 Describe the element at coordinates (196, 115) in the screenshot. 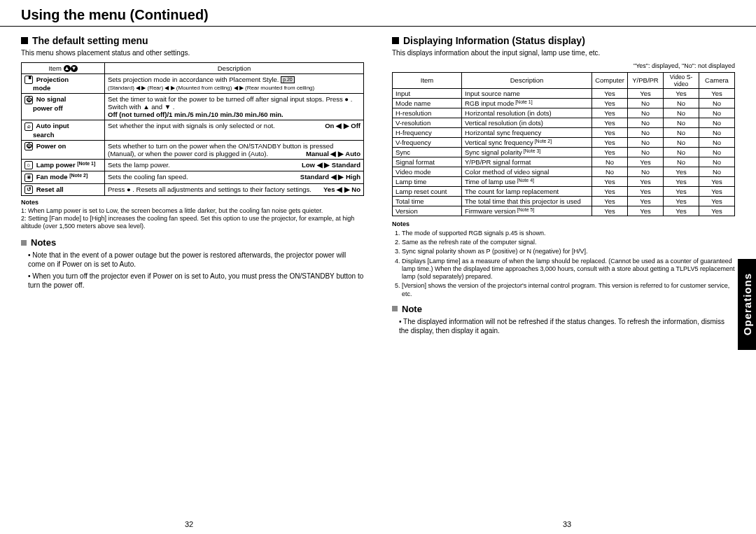

I see `row1-tail: Off (not turned off)/1 min./5 min./10 mi…` at that location.